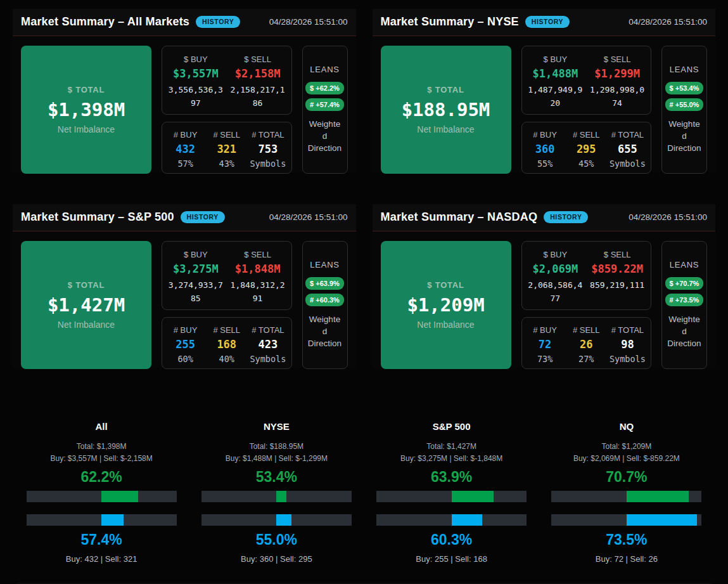 The height and width of the screenshot is (584, 728). I want to click on gauge-counts-line: Buy: 432 | Sell: 321, so click(101, 559).